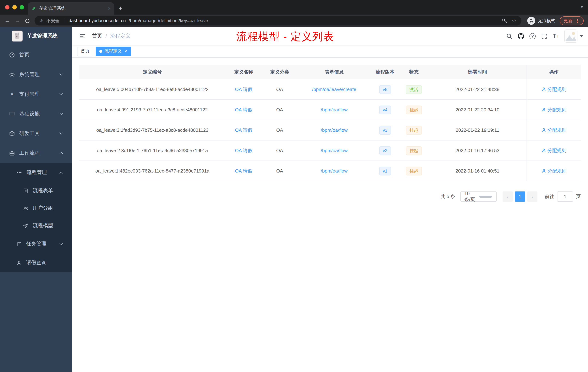 The height and width of the screenshot is (372, 588). I want to click on sidebar-item-devtools: 研发工具, so click(36, 133).